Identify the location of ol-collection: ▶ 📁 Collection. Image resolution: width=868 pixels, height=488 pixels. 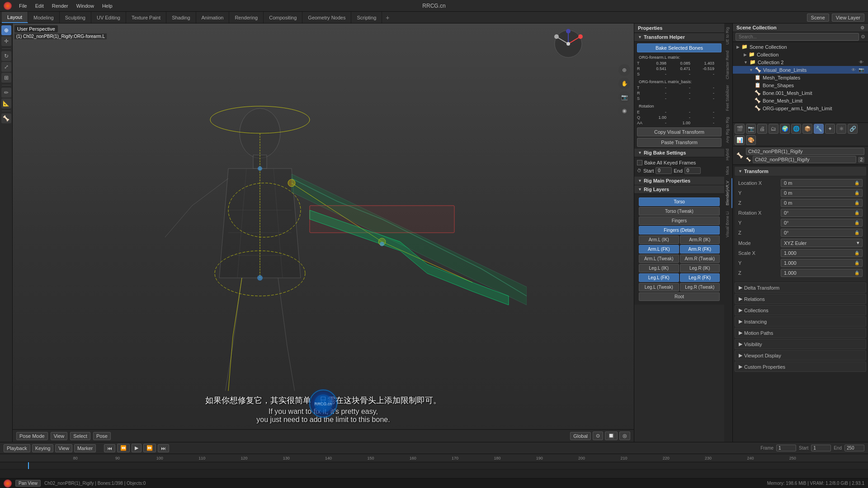
(800, 54).